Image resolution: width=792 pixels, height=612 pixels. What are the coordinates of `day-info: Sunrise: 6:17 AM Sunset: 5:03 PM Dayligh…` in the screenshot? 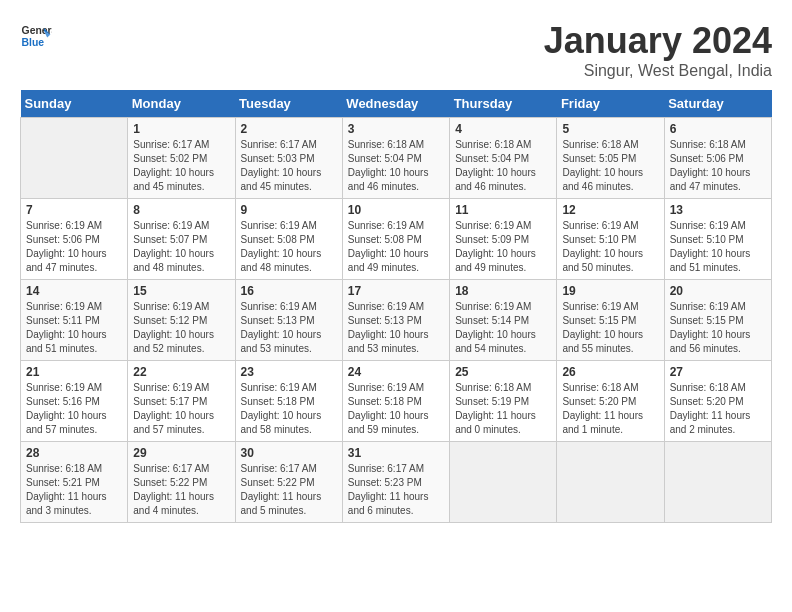 It's located at (289, 166).